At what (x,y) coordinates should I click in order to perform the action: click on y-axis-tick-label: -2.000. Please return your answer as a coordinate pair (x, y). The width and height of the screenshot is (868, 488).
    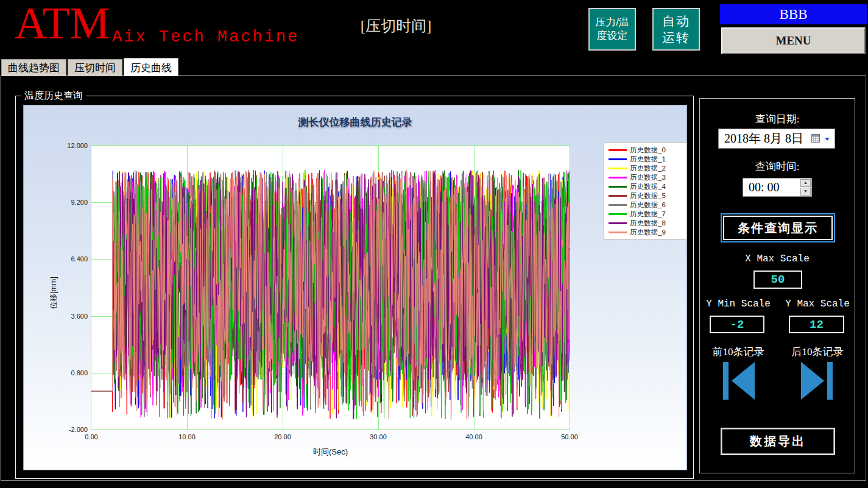
    Looking at the image, I should click on (78, 430).